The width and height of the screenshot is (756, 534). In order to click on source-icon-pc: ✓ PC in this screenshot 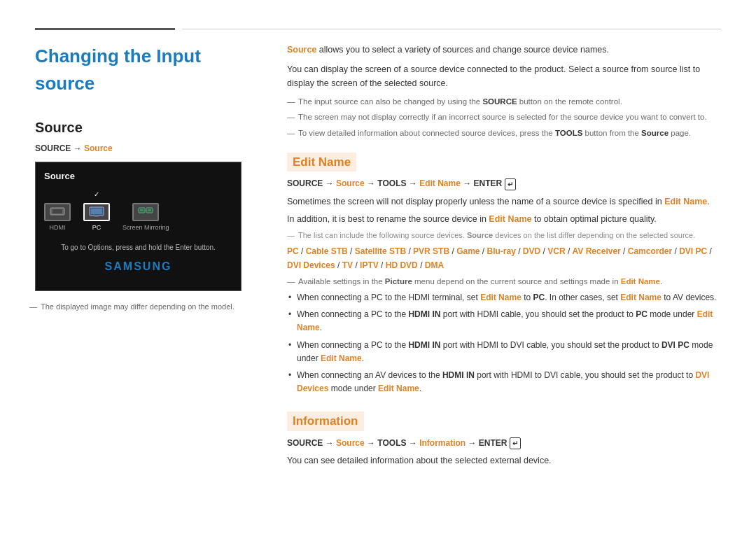, I will do `click(97, 211)`.